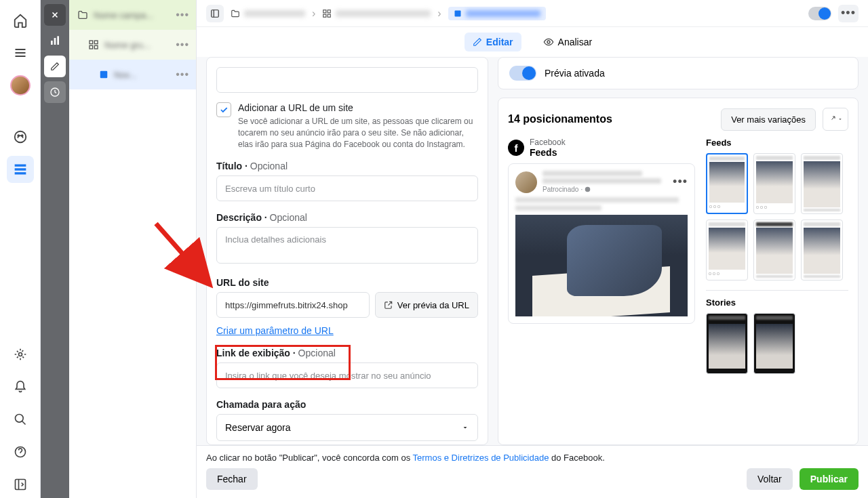 This screenshot has height=498, width=868. Describe the element at coordinates (347, 428) in the screenshot. I see `cta-select: Reservar agora` at that location.